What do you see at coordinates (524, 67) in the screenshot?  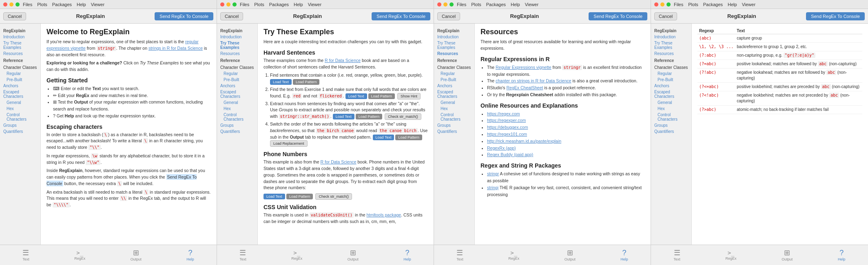 I see `link-regex-vignette-3: Regular Expressions vignette` at bounding box center [524, 67].